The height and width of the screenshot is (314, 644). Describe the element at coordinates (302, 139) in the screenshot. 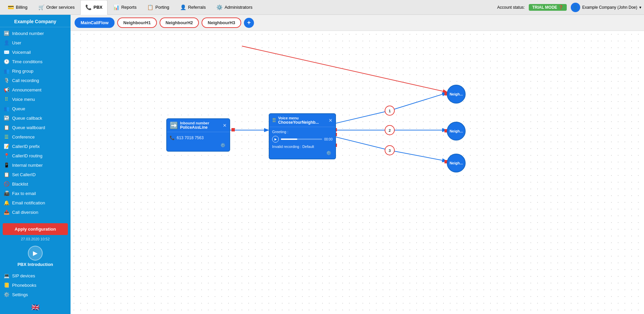

I see `audio-player: ▶ 00:00` at that location.